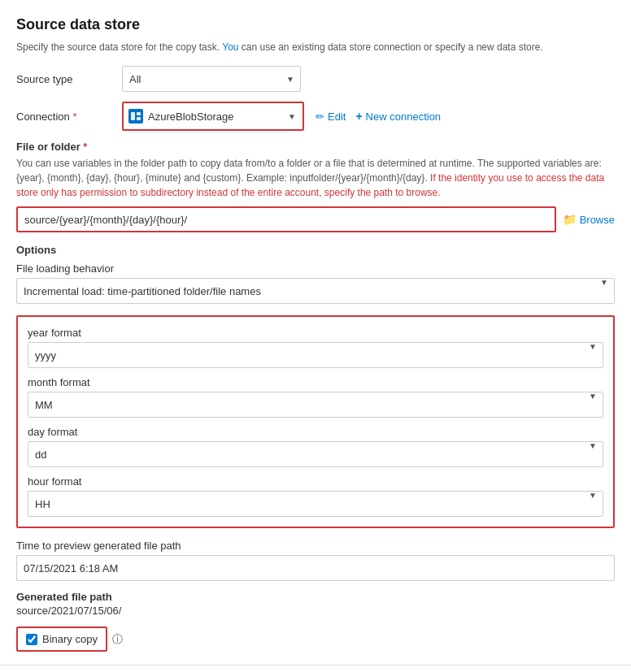 This screenshot has width=631, height=672. What do you see at coordinates (230, 47) in the screenshot?
I see `description-link: You` at bounding box center [230, 47].